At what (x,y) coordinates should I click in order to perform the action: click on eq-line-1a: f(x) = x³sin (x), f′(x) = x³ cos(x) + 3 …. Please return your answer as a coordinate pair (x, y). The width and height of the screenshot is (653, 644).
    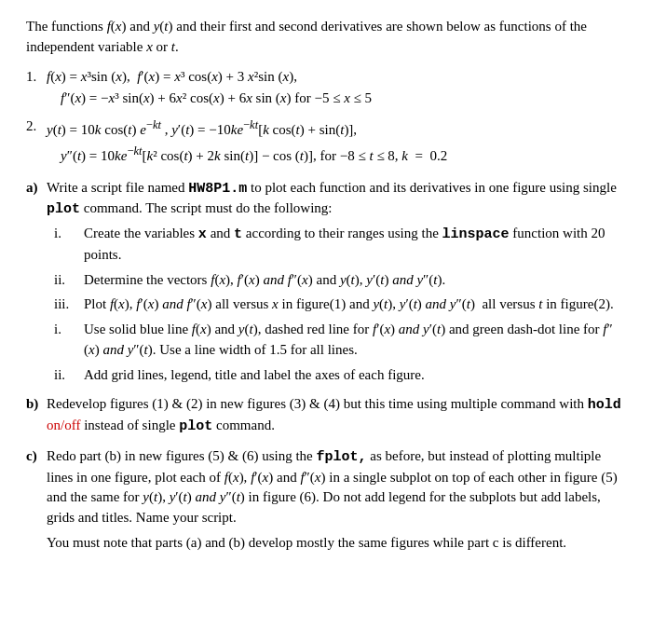
    Looking at the image, I should click on (337, 77).